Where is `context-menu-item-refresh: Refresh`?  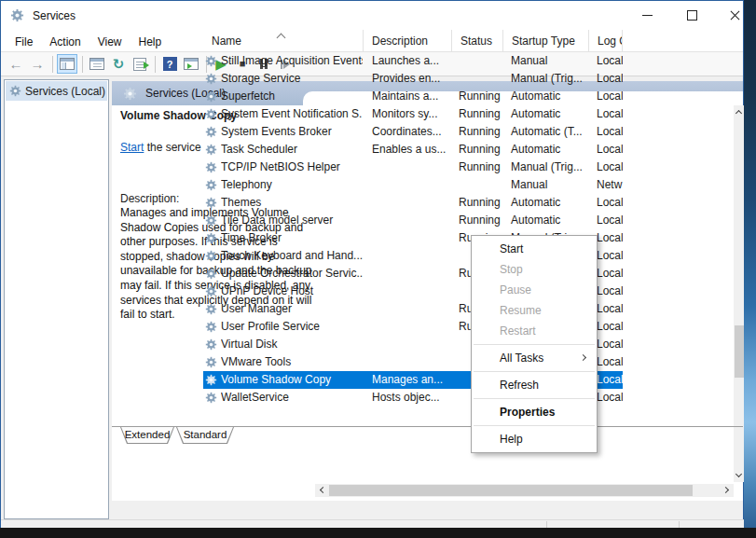 context-menu-item-refresh: Refresh is located at coordinates (534, 385).